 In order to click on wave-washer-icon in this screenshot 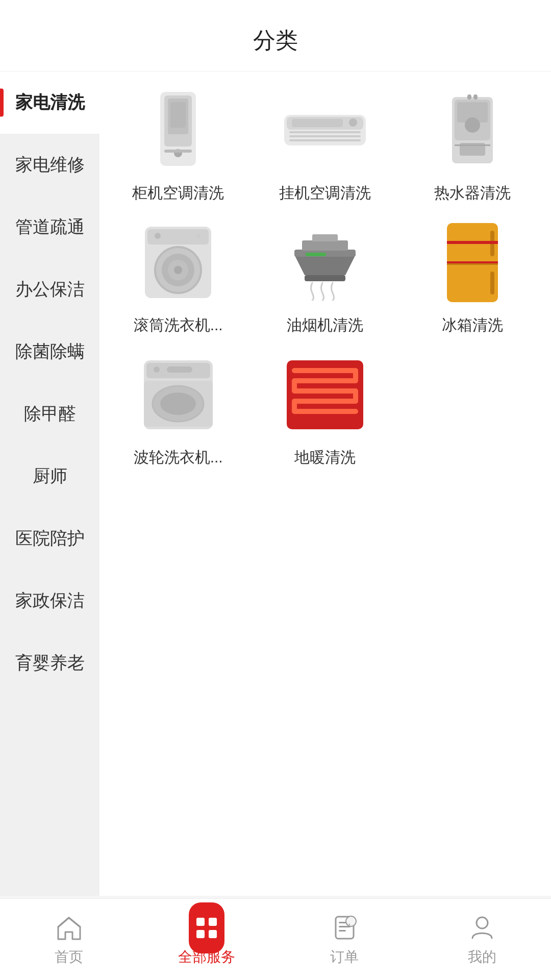, I will do `click(178, 395)`.